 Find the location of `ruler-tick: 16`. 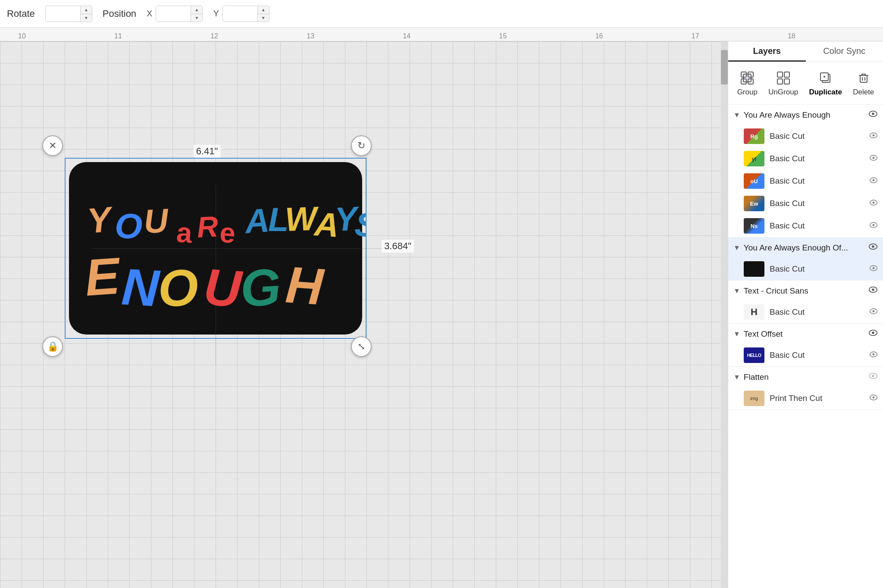

ruler-tick: 16 is located at coordinates (642, 37).